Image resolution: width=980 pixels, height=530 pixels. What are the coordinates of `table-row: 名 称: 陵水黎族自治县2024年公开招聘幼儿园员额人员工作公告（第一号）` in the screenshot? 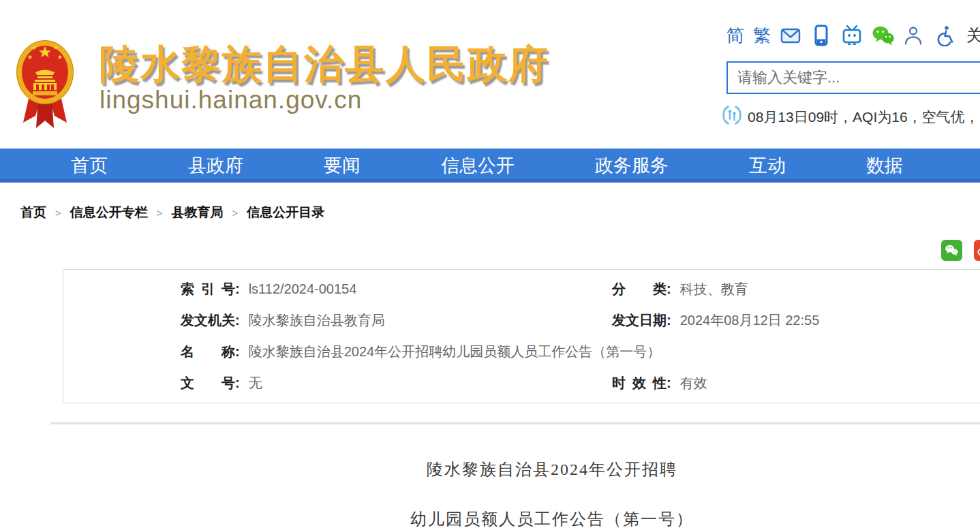 It's located at (522, 352).